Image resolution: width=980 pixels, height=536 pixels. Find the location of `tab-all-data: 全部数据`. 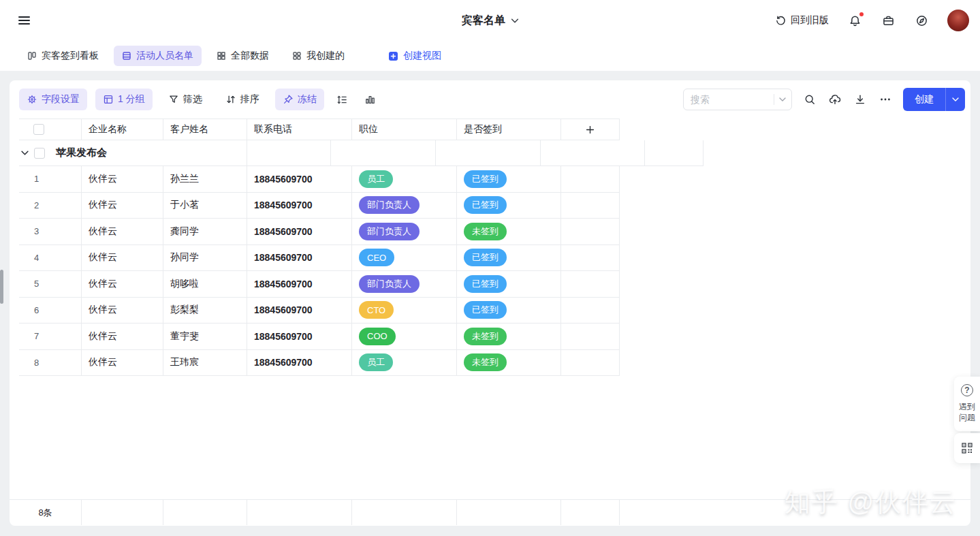

tab-all-data: 全部数据 is located at coordinates (242, 56).